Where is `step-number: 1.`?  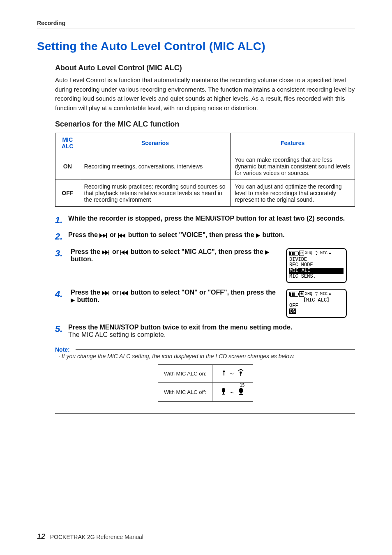 step-number: 1. is located at coordinates (60, 220).